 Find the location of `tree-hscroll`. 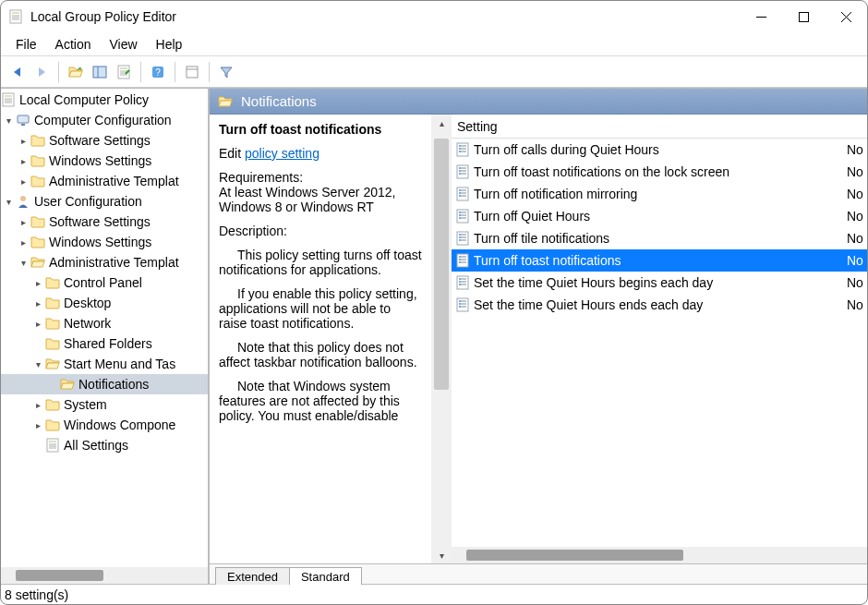

tree-hscroll is located at coordinates (104, 575).